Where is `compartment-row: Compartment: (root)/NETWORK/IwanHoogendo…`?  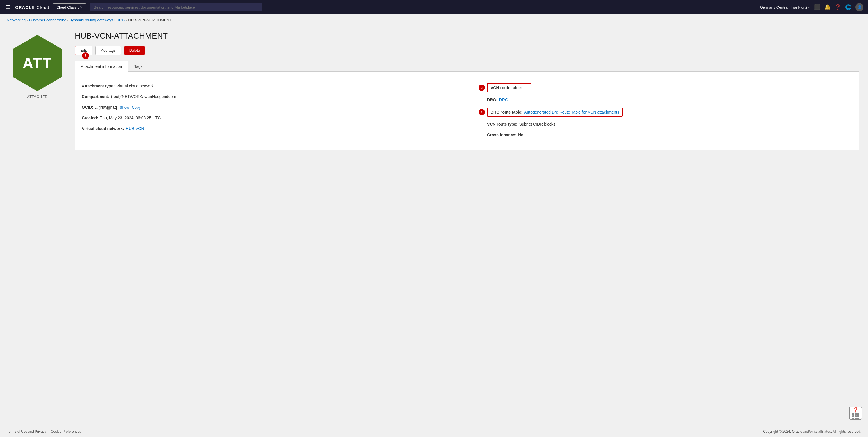 compartment-row: Compartment: (root)/NETWORK/IwanHoogendo… is located at coordinates (269, 97).